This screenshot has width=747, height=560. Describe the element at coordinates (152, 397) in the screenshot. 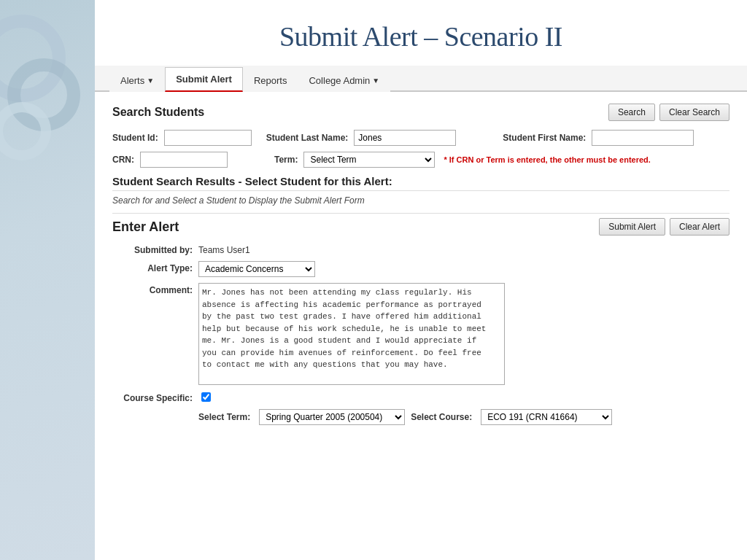

I see `course-specific-label: Course Specific:` at that location.